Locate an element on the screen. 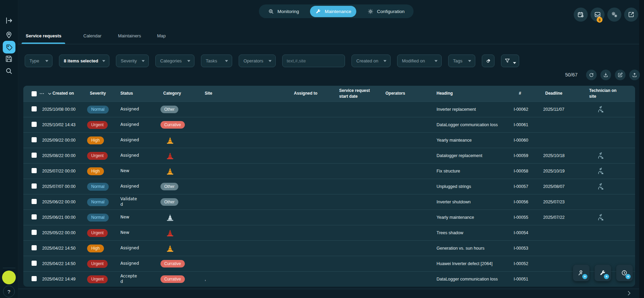 The width and height of the screenshot is (644, 298). search-input is located at coordinates (313, 61).